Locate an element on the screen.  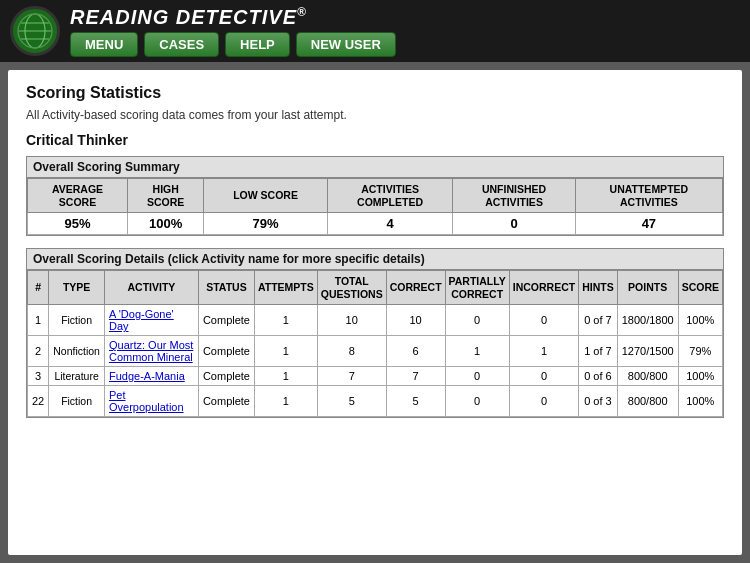
table-row: 1 Fiction A 'Dog-Gone' Day Complete 1 10… is located at coordinates (376, 320).